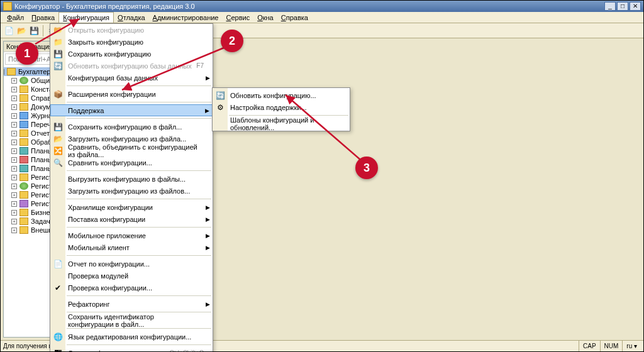 Image resolution: width=644 pixels, height=352 pixels. I want to click on menu-item: 🔀Сравнить, объединить с конфигурацией из…, so click(131, 151).